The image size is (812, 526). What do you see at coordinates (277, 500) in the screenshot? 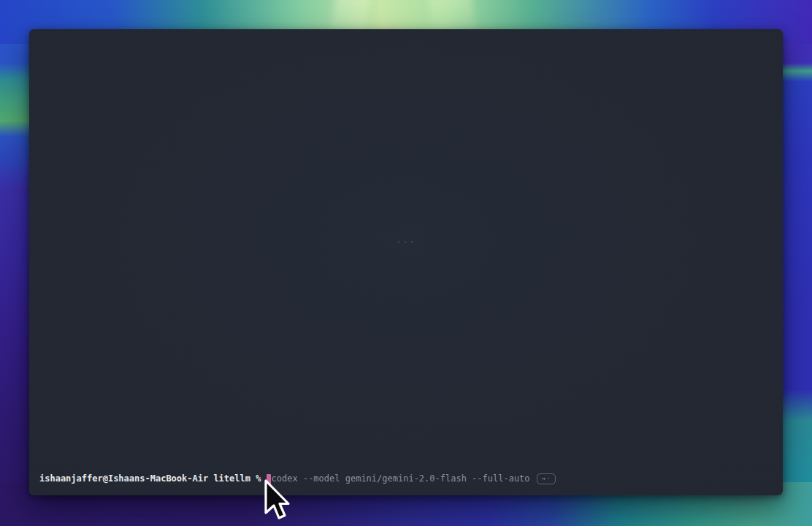
I see `mouse-cursor-icon` at bounding box center [277, 500].